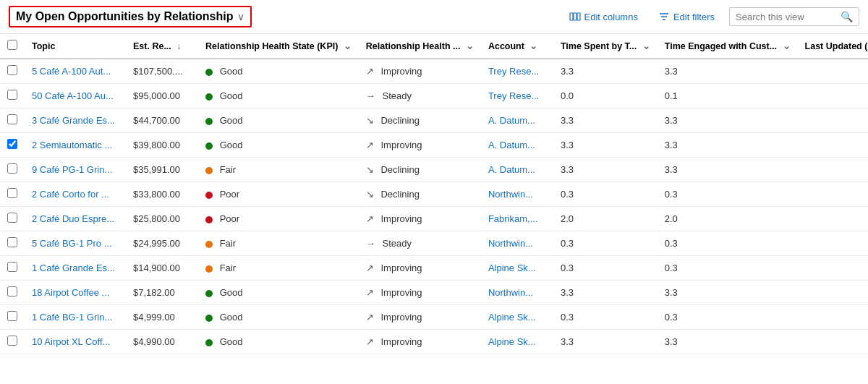 Image resolution: width=868 pixels, height=384 pixels. What do you see at coordinates (396, 95) in the screenshot?
I see `rh-label: Steady` at bounding box center [396, 95].